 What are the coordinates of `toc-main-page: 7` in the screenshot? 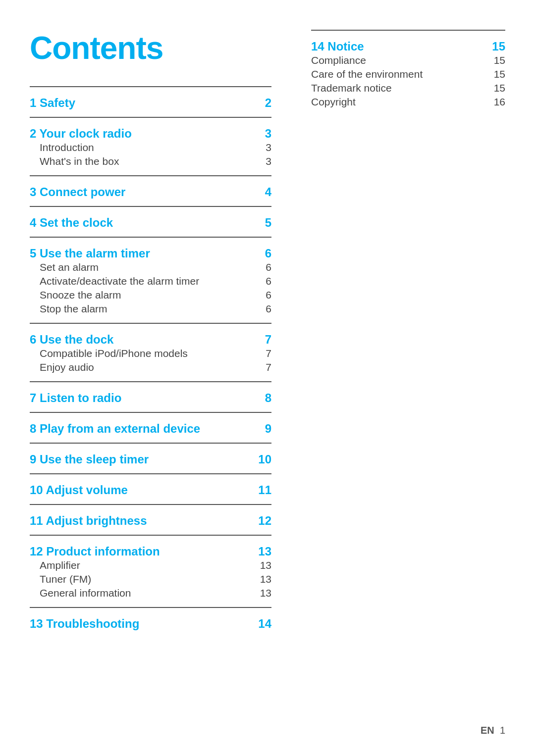 It's located at (264, 340).